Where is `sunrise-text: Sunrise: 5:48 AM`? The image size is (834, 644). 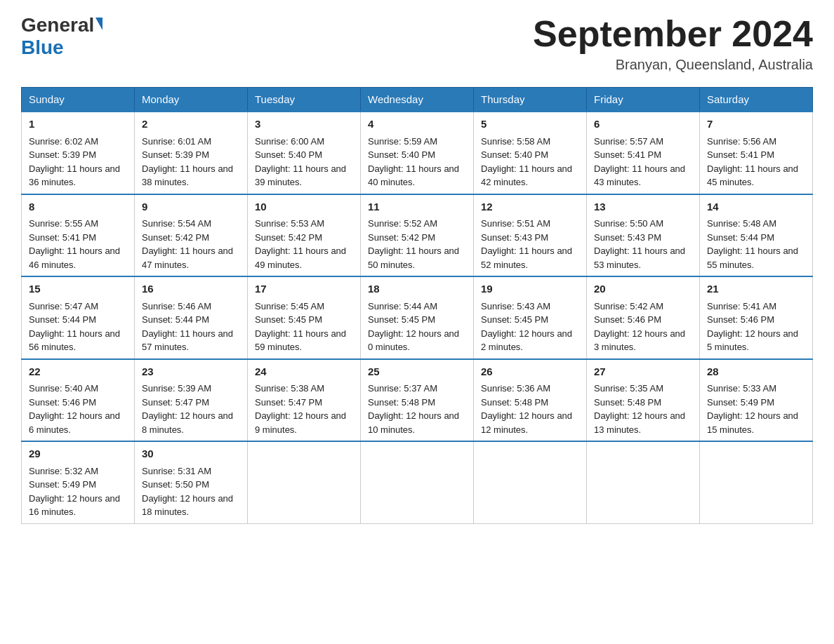
sunrise-text: Sunrise: 5:48 AM is located at coordinates (756, 224).